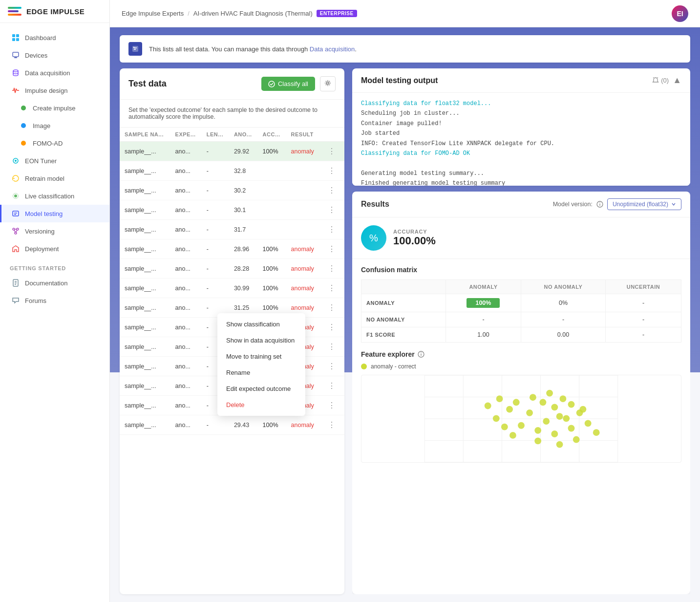 This screenshot has height=602, width=700. I want to click on col-length: LEN..., so click(215, 135).